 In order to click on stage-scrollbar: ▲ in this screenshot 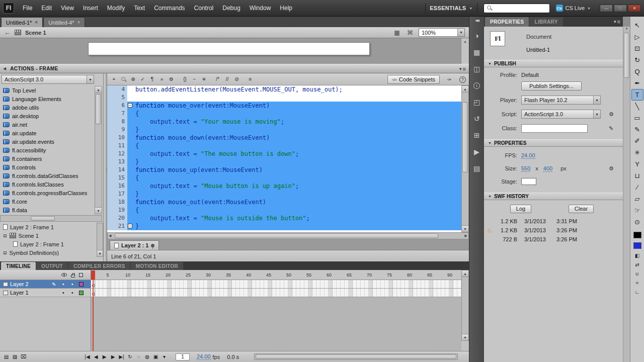, I will do `click(465, 51)`.